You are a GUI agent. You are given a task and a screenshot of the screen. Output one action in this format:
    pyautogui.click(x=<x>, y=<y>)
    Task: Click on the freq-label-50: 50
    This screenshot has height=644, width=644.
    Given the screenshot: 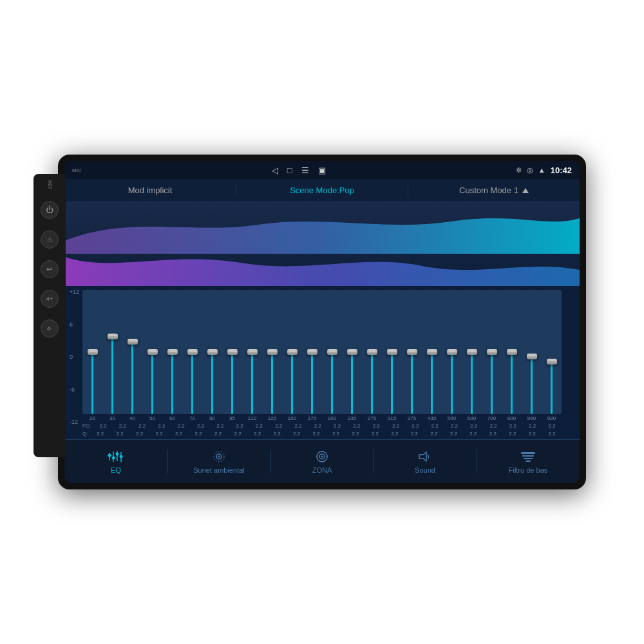 What is the action you would take?
    pyautogui.click(x=152, y=419)
    